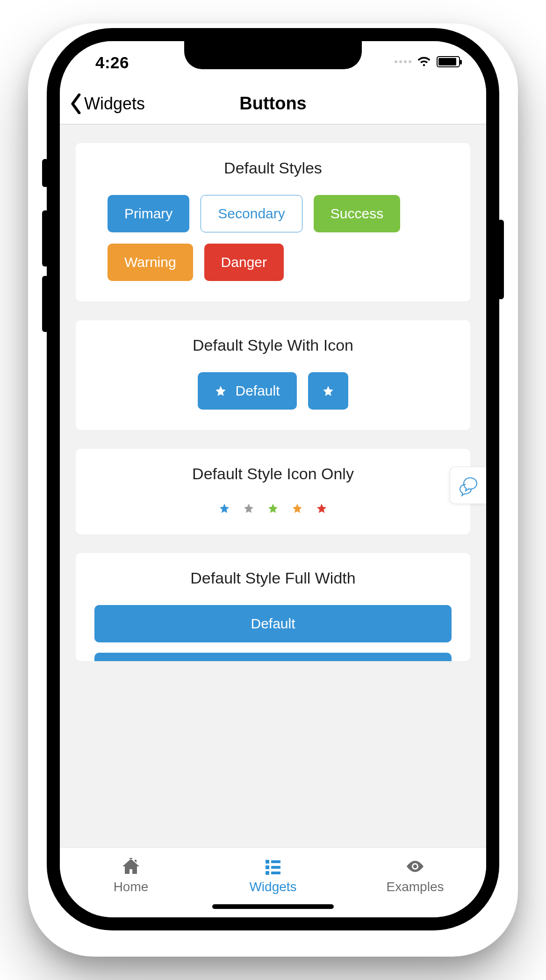  What do you see at coordinates (273, 607) in the screenshot?
I see `card-full-width: Default Style Full Width Default` at bounding box center [273, 607].